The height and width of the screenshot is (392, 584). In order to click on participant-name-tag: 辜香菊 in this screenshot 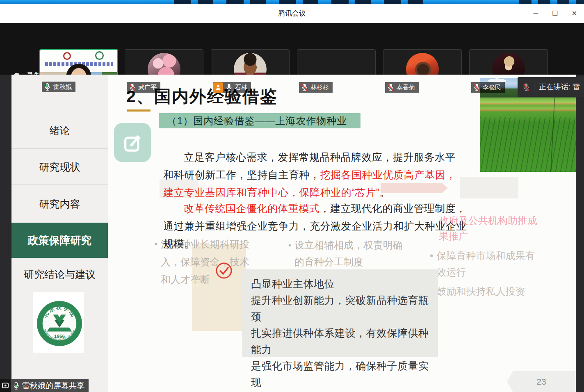, I will do `click(402, 87)`.